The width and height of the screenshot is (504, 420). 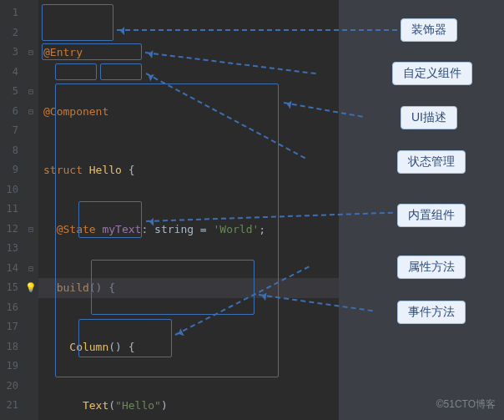 I want to click on label-builtin: 内置组件, so click(x=431, y=215).